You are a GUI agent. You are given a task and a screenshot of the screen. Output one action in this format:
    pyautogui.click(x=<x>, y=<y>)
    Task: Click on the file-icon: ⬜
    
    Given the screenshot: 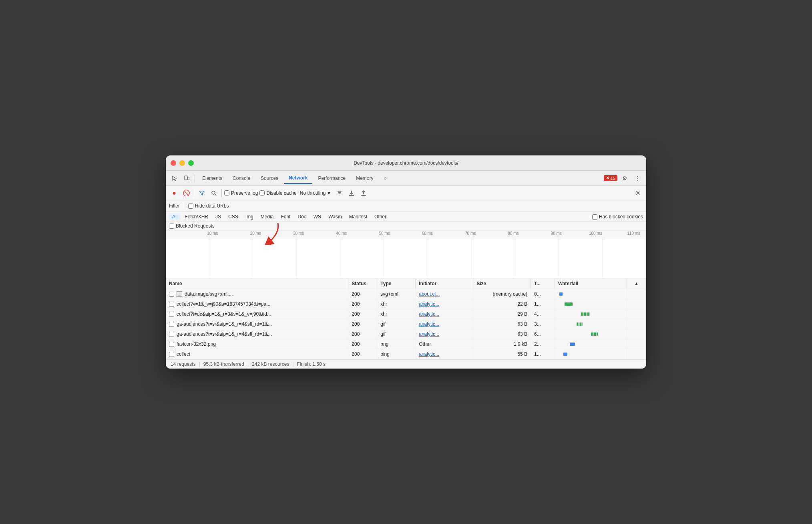 What is the action you would take?
    pyautogui.click(x=179, y=294)
    